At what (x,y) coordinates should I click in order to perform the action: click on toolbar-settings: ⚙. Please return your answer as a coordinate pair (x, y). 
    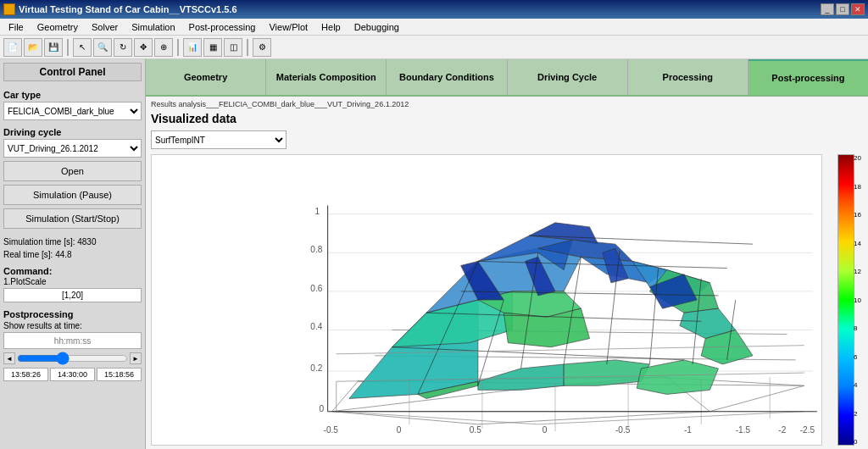
    Looking at the image, I should click on (262, 47).